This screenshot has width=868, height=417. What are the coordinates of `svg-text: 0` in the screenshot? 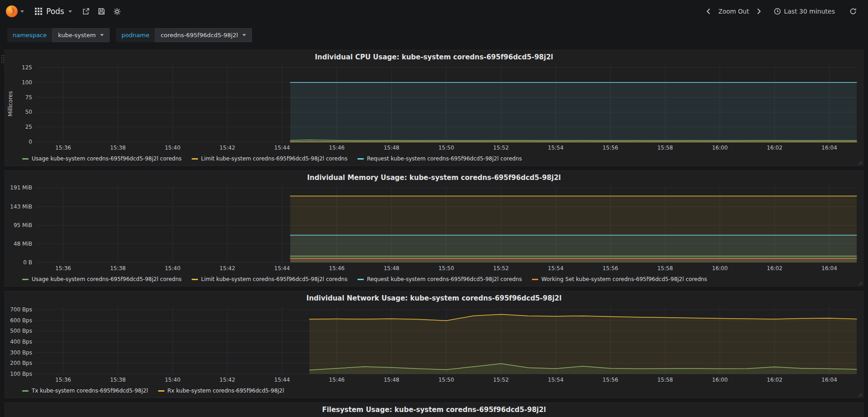 It's located at (30, 142).